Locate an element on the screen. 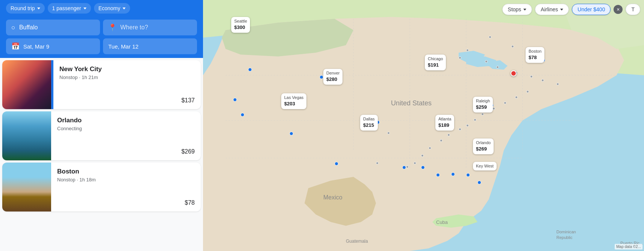 This screenshot has width=644, height=251. origin-text: Buffalo is located at coordinates (29, 27).